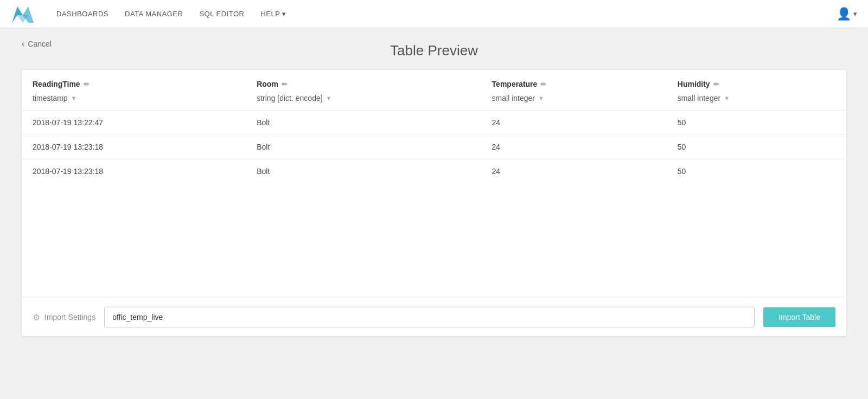 The width and height of the screenshot is (868, 399). Describe the element at coordinates (800, 317) in the screenshot. I see `import-table-button: Import Table` at that location.